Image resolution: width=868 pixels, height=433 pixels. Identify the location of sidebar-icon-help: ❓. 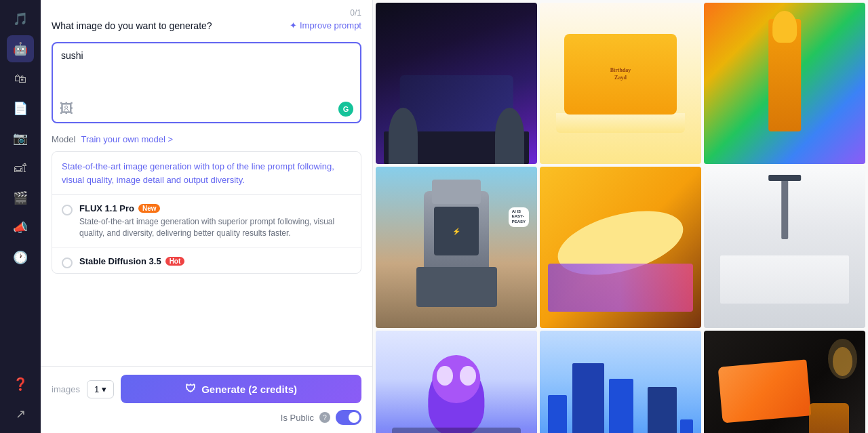
(20, 384).